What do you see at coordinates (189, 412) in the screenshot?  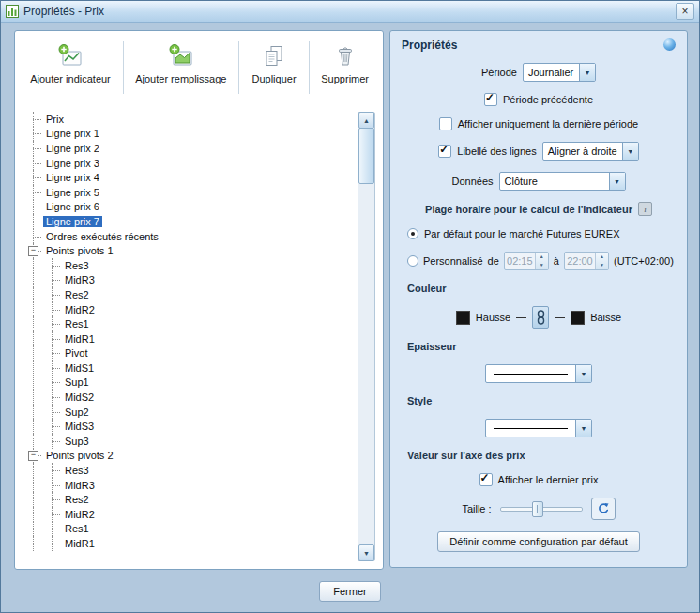 I see `tree-item: Sup2` at bounding box center [189, 412].